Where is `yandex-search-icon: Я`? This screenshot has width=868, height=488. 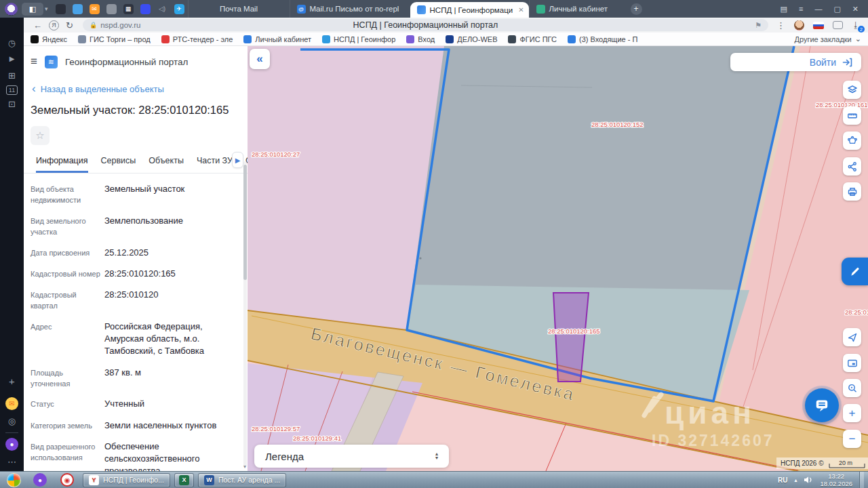 yandex-search-icon: Я is located at coordinates (54, 26).